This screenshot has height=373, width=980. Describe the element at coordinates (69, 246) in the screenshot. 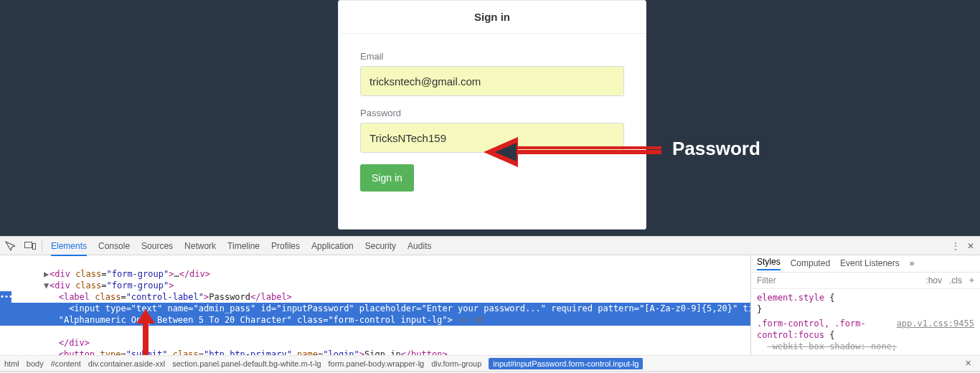

I see `tab-elements: Elements` at that location.